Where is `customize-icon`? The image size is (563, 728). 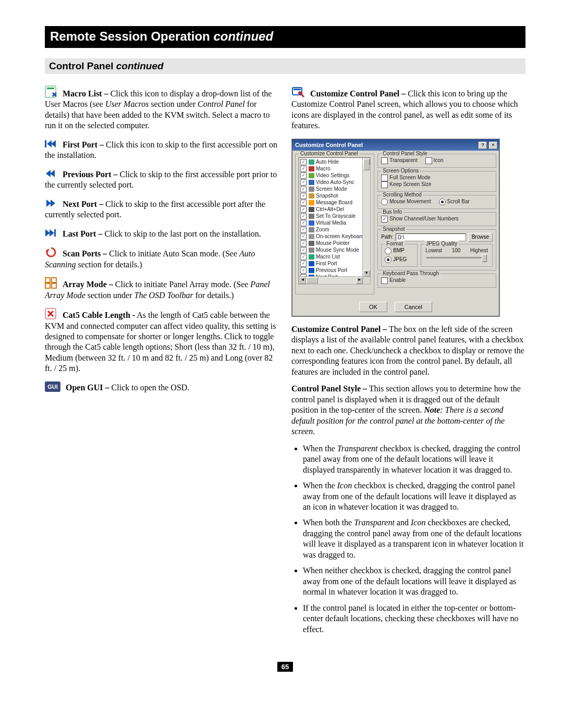
customize-icon is located at coordinates (298, 92).